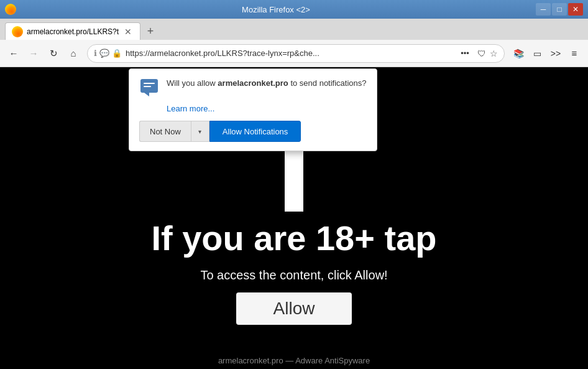 This screenshot has width=588, height=369. What do you see at coordinates (494, 54) in the screenshot?
I see `bookmark-star-icon: ☆` at bounding box center [494, 54].